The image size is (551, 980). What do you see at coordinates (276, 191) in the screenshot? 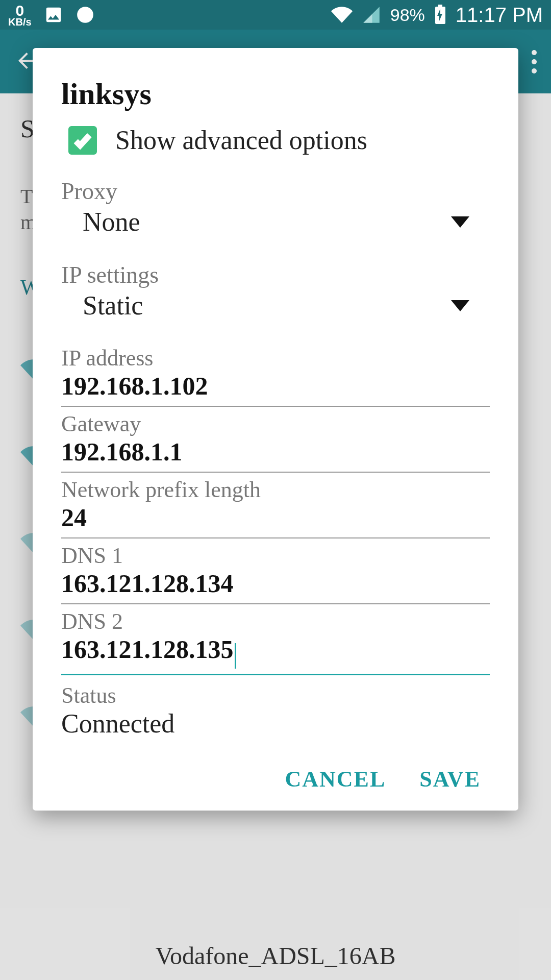
I see `proxy-label: Proxy` at bounding box center [276, 191].